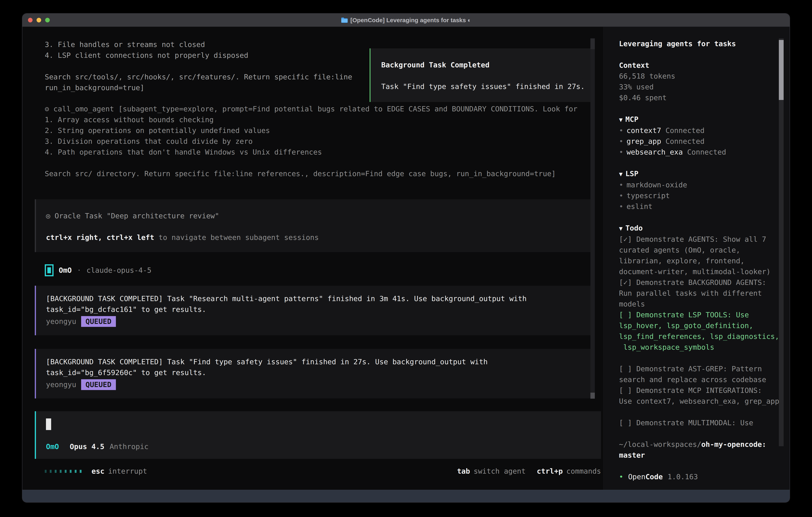 Image resolution: width=812 pixels, height=517 pixels. Describe the element at coordinates (704, 196) in the screenshot. I see `lsp-list: •markdown-oxide •typescript •eslint` at that location.